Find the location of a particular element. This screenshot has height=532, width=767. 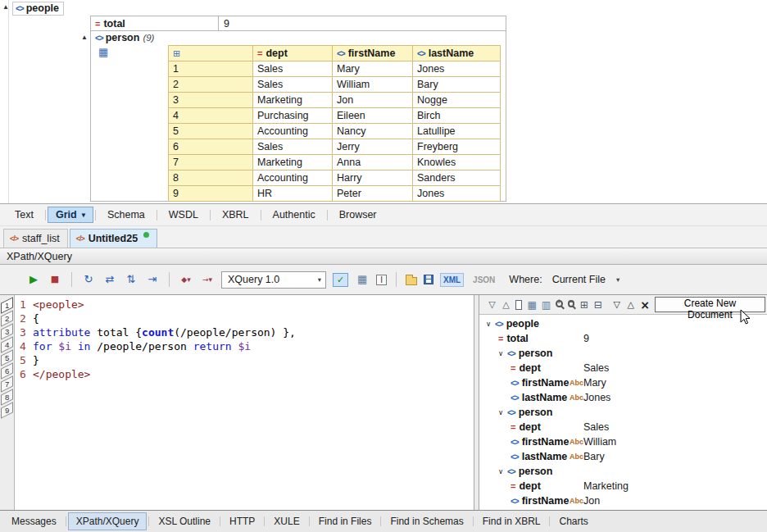

table-corner-cell: ⊞ is located at coordinates (211, 54).